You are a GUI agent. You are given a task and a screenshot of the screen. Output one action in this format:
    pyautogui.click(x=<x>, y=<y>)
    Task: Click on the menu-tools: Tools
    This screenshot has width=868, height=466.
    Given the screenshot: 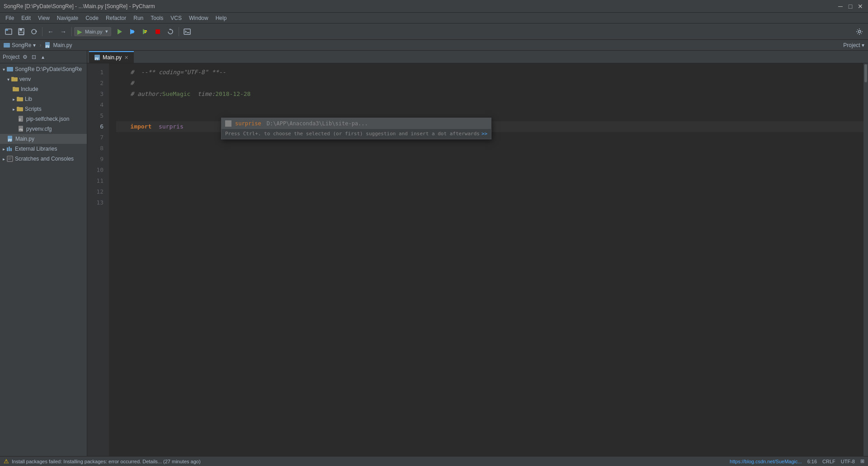 What is the action you would take?
    pyautogui.click(x=157, y=18)
    